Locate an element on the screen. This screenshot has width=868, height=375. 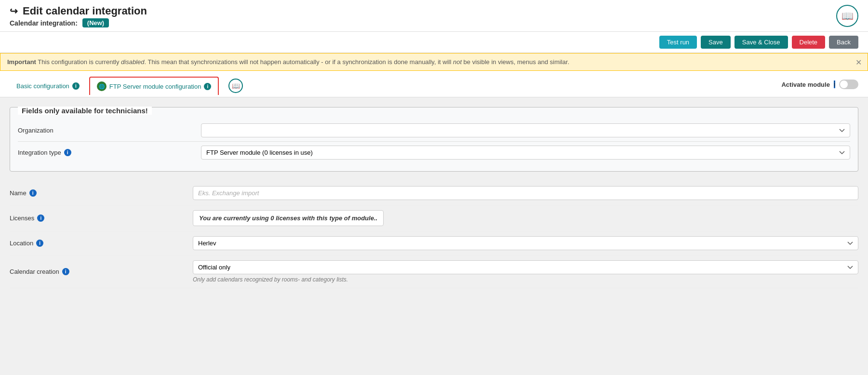
subtitle-label: Calendar integration: is located at coordinates (43, 23).